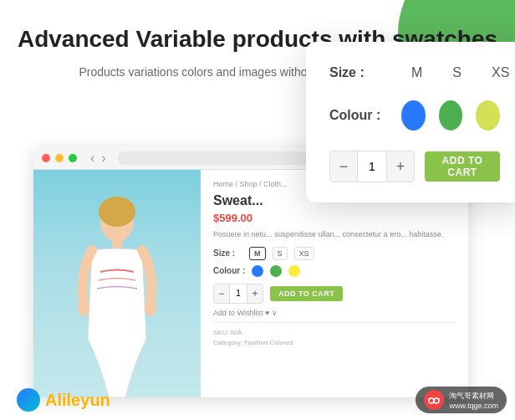 The width and height of the screenshot is (515, 420). I want to click on brand-logo: Alileyun, so click(64, 400).